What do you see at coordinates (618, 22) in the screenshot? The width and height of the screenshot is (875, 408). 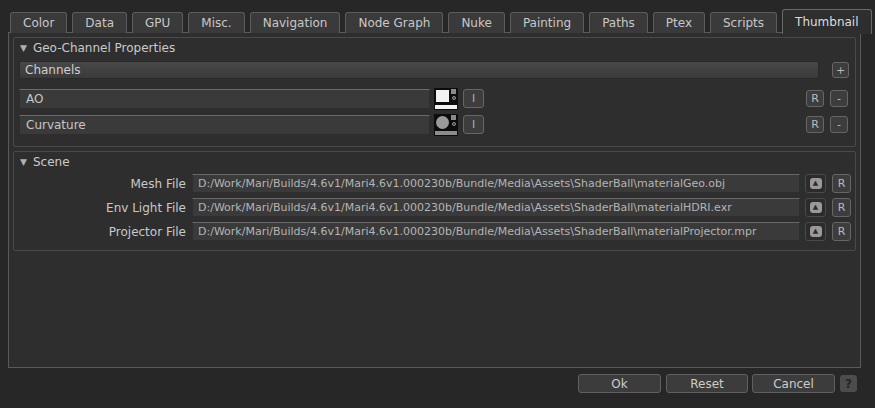 I see `tab-paths: Paths` at bounding box center [618, 22].